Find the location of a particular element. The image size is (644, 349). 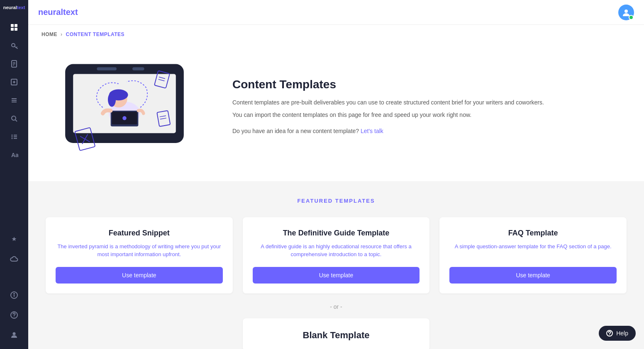

template-card-1: The Definitive Guide Template A definiti… is located at coordinates (336, 255).